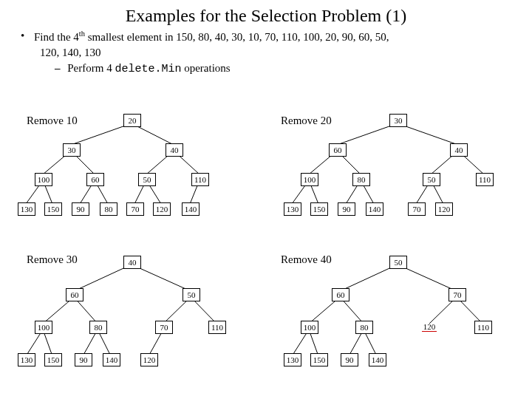 The image size is (532, 399). Describe the element at coordinates (406, 170) in the screenshot. I see `tree2: 30 60 40 100 80 50 110 130 150 90 140 70…` at that location.